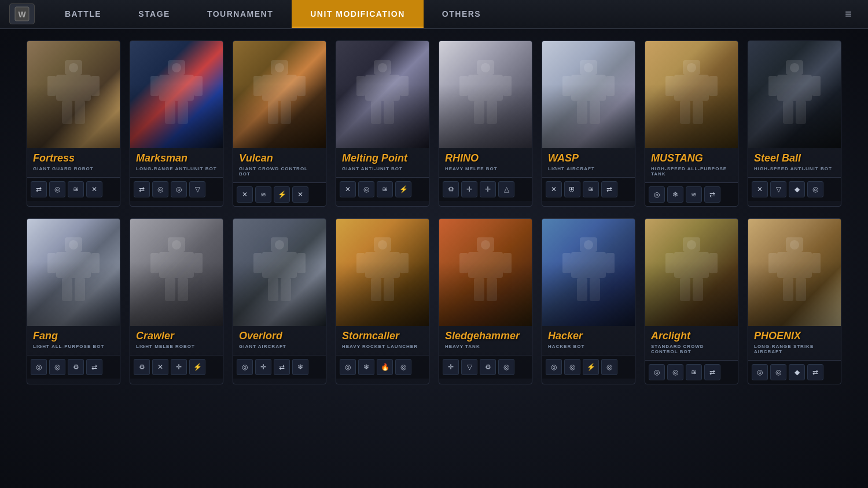 Image resolution: width=868 pixels, height=488 pixels. Describe the element at coordinates (300, 195) in the screenshot. I see `unit-icon-vulcan-3: ✕` at that location.